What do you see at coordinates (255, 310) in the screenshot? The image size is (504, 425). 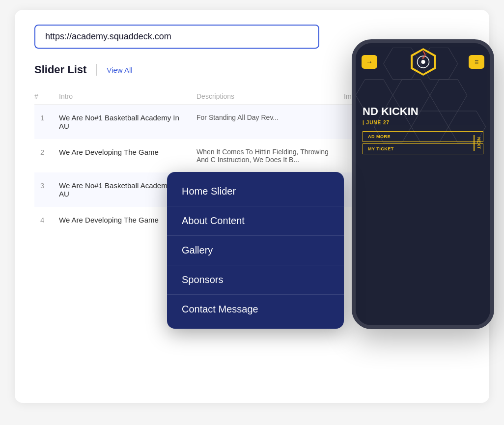 I see `dropdown-item-contact-message: Contact Message` at bounding box center [255, 310].